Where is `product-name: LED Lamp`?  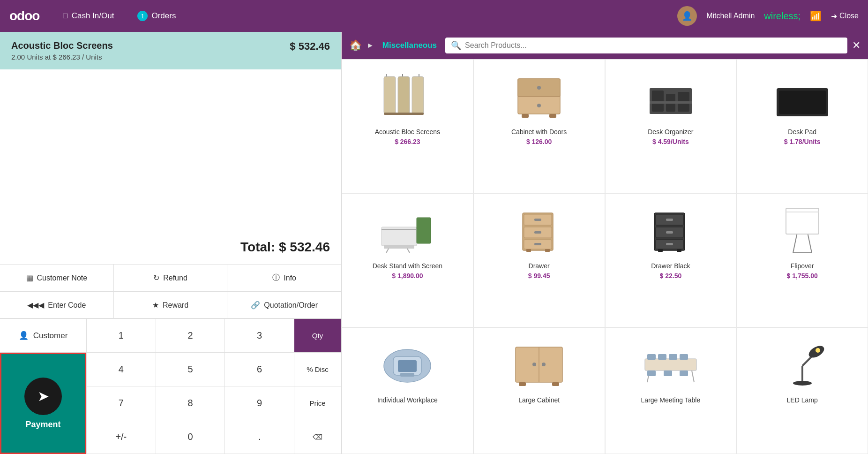 product-name: LED Lamp is located at coordinates (802, 400).